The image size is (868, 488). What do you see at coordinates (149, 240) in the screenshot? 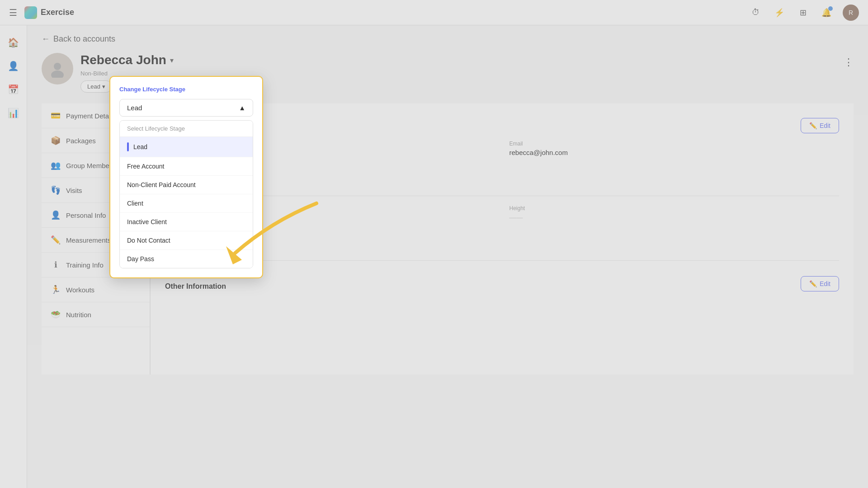
I see `option-do-not-contact-label: Do Not Contact` at bounding box center [149, 240].